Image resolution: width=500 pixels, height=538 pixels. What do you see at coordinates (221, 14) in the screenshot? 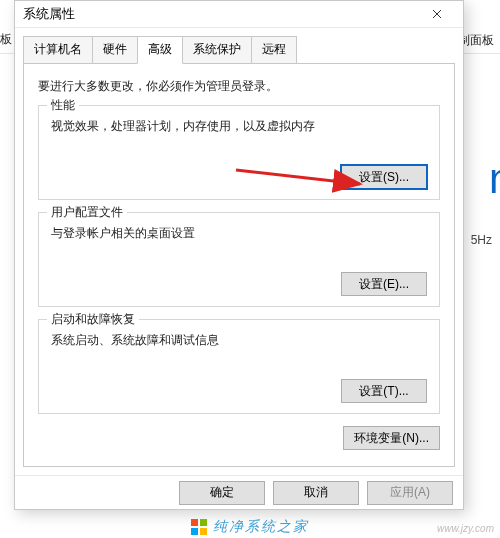
I see `dialog-title: 系统属性` at bounding box center [221, 14].